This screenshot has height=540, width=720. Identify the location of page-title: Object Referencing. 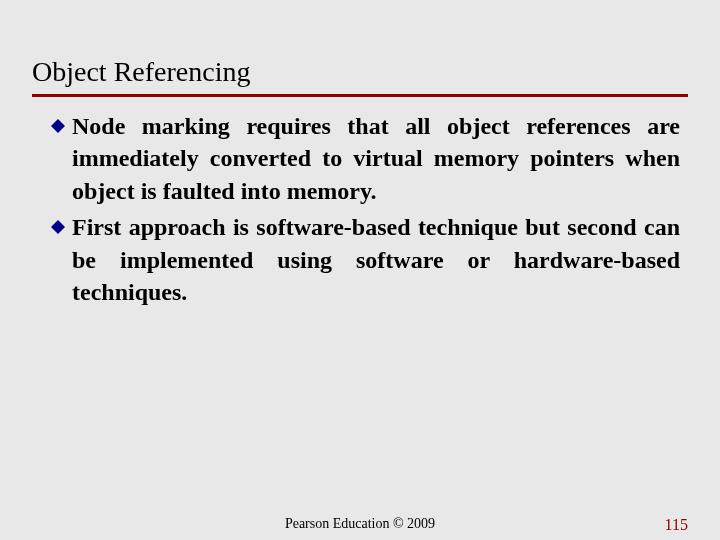
(360, 76).